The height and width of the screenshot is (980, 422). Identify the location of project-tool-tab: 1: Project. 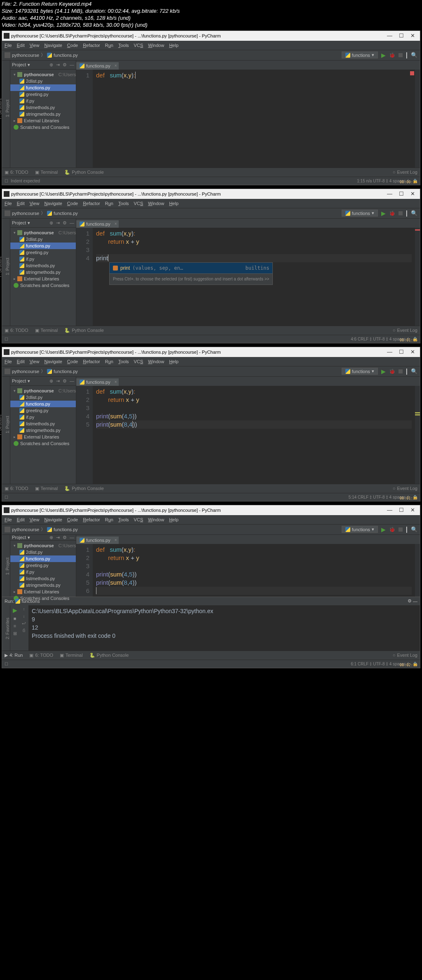
(7, 266).